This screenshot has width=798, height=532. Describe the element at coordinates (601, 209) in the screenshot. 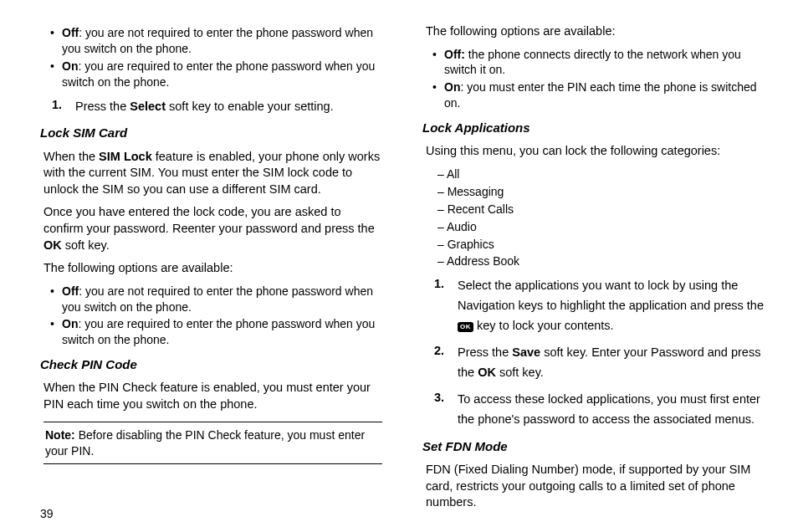

I see `dash-item: – Recent Calls` at that location.